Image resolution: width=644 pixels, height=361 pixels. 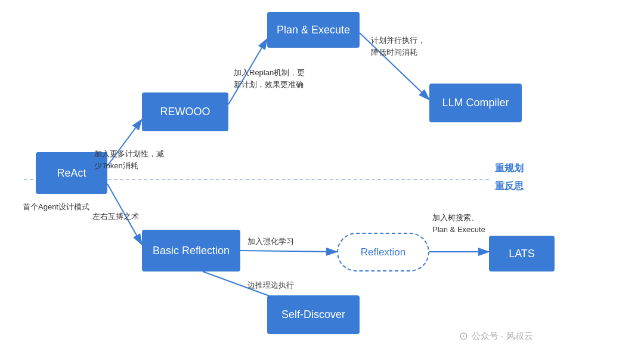 What do you see at coordinates (464, 336) in the screenshot?
I see `wechat-icon: ⊙` at bounding box center [464, 336].